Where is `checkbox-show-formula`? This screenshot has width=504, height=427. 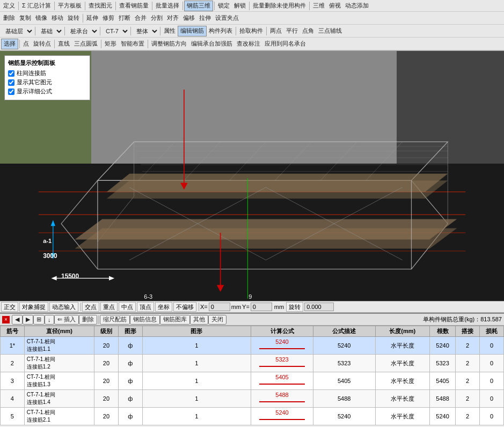
checkbox-show-formula is located at coordinates (11, 92).